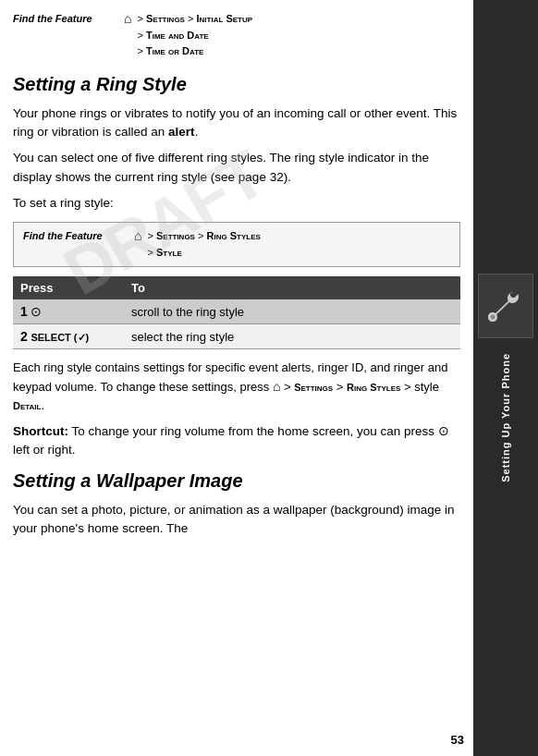 Image resolution: width=538 pixels, height=756 pixels. I want to click on table-row: 1 ⊙ scroll to the ring style, so click(237, 312).